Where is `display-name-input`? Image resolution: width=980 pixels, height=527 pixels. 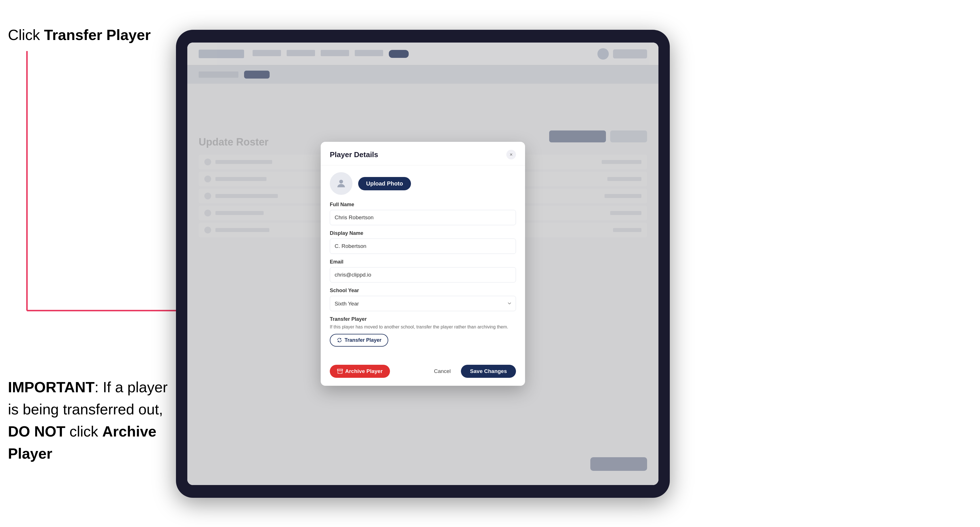 display-name-input is located at coordinates (423, 246).